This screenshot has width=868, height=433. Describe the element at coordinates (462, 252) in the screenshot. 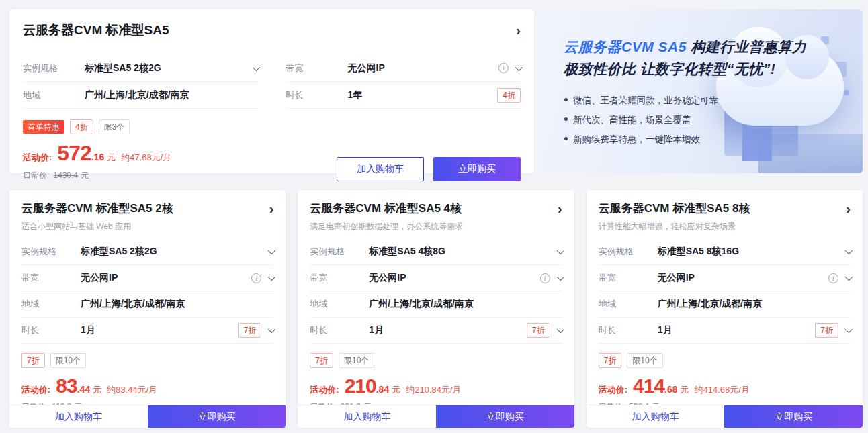

I see `spec-value: 标准型SA5 4核8G` at that location.